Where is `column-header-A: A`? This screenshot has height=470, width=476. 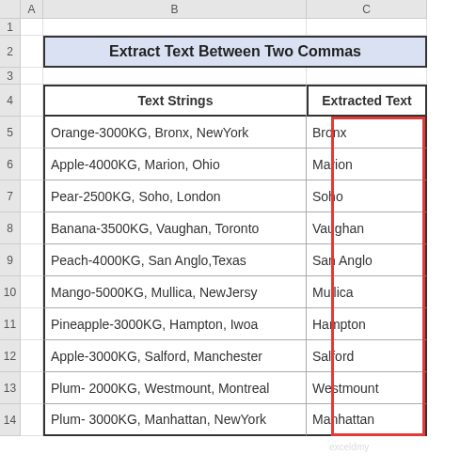
column-header-A: A is located at coordinates (32, 9).